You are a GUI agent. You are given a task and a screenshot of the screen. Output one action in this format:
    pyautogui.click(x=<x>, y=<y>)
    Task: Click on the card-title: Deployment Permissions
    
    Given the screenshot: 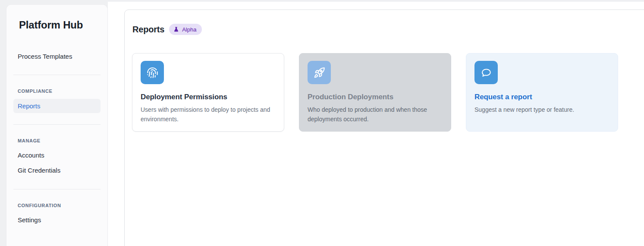 What is the action you would take?
    pyautogui.click(x=208, y=97)
    